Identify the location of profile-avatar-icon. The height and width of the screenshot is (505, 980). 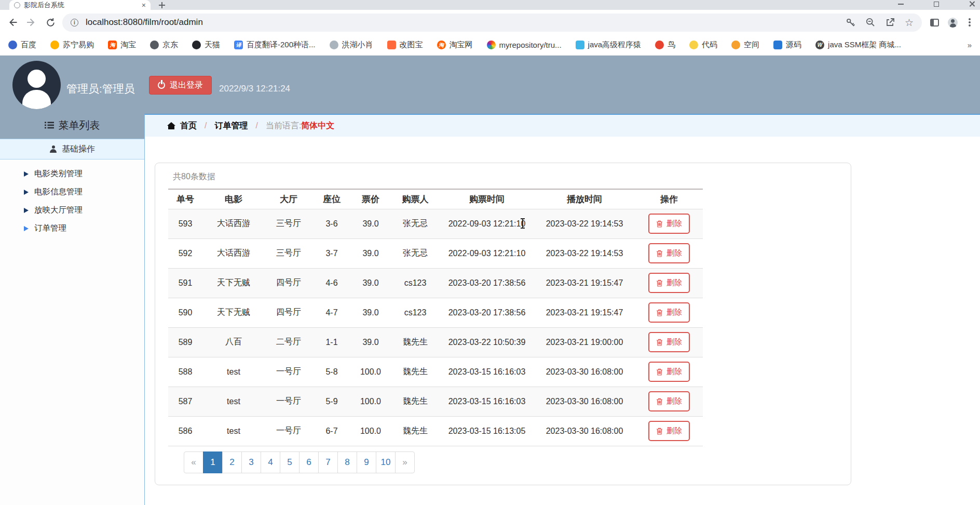
(953, 23).